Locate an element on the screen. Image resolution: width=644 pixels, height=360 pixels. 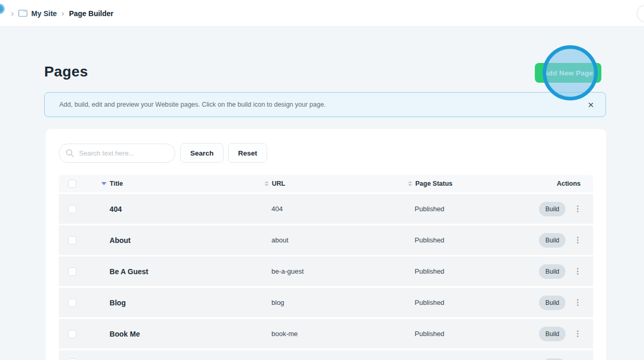
table-header-row: Title URL Page Status Actions is located at coordinates (326, 184).